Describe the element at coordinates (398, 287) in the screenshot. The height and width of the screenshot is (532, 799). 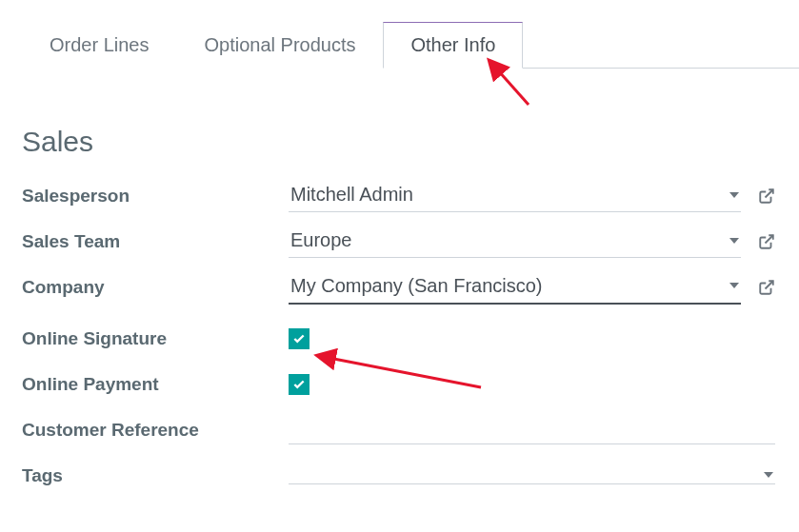
I see `row-company: Company My Company (San Francisco)` at that location.